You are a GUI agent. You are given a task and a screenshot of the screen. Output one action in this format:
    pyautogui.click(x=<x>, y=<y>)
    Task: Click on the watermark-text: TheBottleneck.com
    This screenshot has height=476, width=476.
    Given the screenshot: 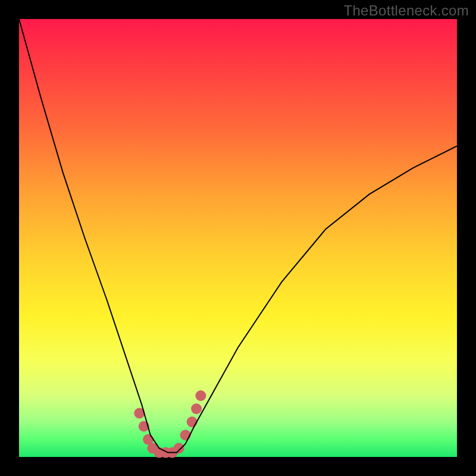 What is the action you would take?
    pyautogui.click(x=406, y=11)
    